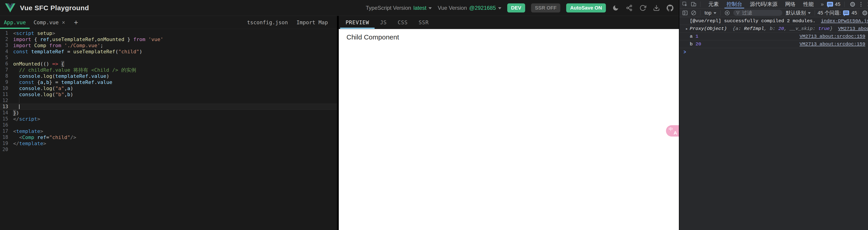  What do you see at coordinates (129, 39) in the screenshot?
I see `code-token: }` at bounding box center [129, 39].